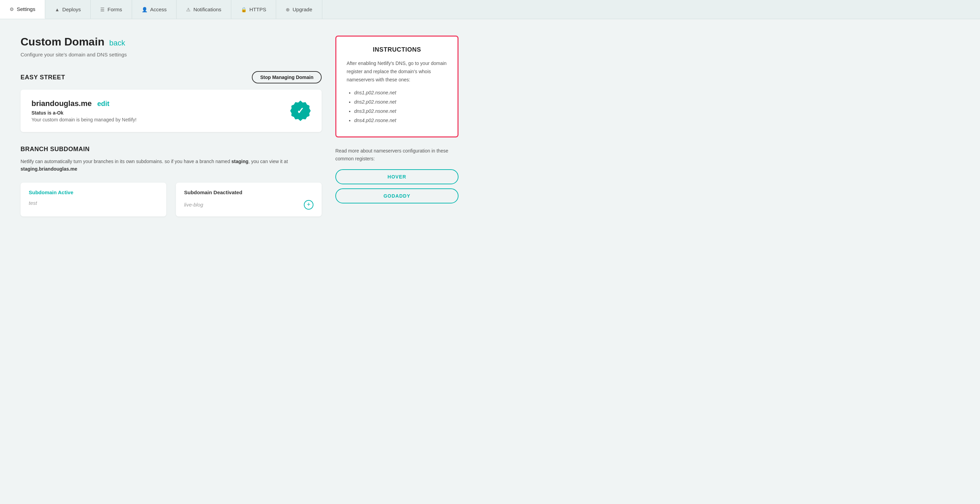 Image resolution: width=980 pixels, height=504 pixels. Describe the element at coordinates (103, 10) in the screenshot. I see `forms-icon: ☰` at that location.